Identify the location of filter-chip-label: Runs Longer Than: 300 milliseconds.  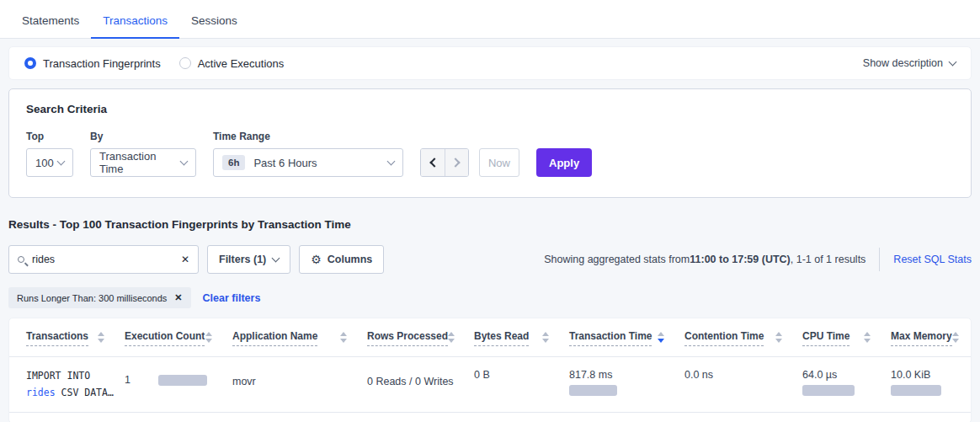
(92, 298).